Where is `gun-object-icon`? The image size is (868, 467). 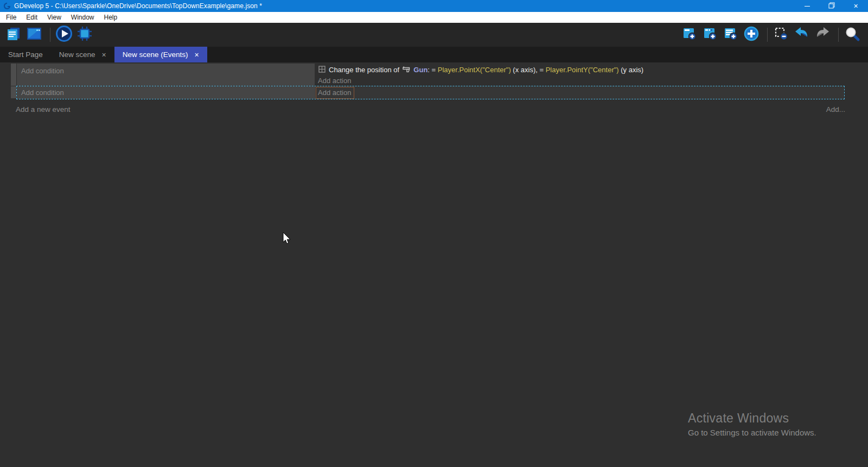 gun-object-icon is located at coordinates (407, 70).